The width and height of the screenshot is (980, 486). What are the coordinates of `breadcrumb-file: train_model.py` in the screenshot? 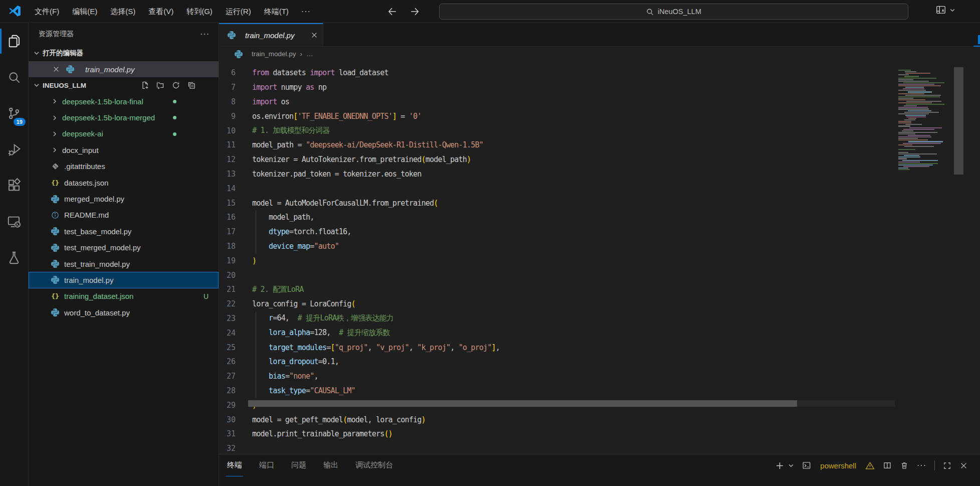 It's located at (274, 54).